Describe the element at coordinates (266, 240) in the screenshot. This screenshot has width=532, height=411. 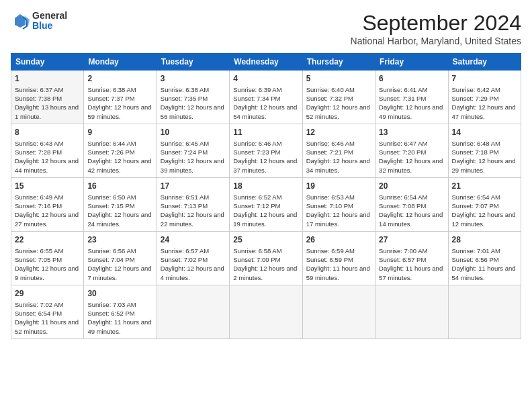
I see `day-num: 25` at that location.